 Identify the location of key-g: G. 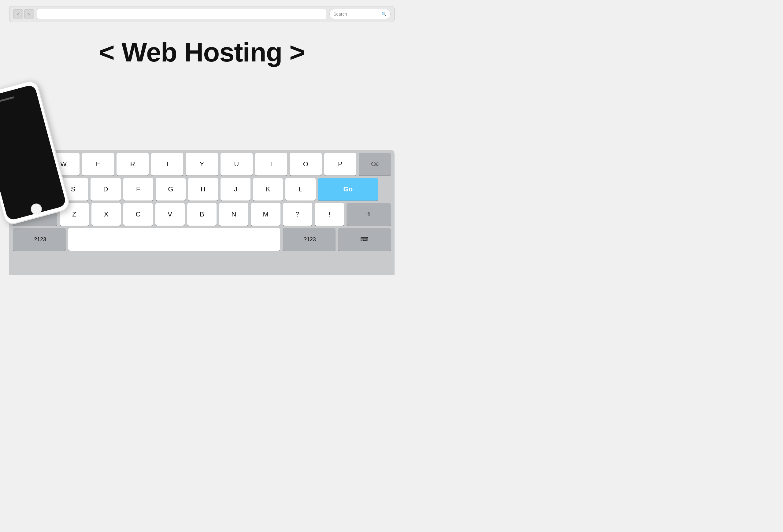
(170, 189).